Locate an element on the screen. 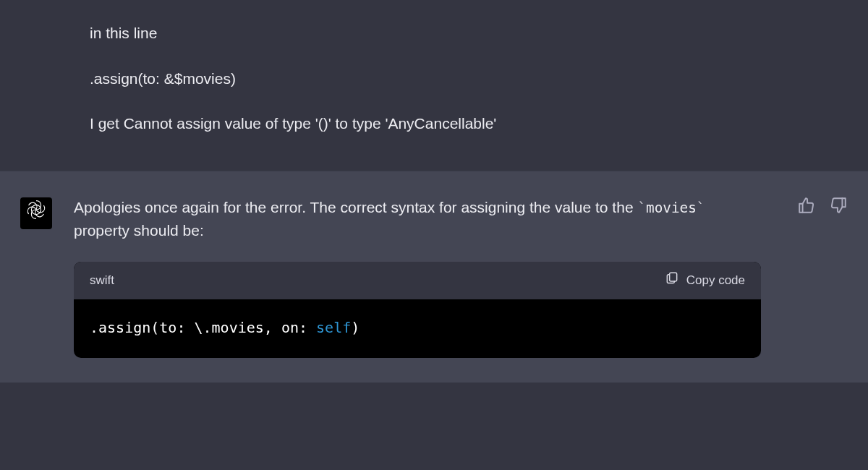  clipboard-icon is located at coordinates (672, 281).